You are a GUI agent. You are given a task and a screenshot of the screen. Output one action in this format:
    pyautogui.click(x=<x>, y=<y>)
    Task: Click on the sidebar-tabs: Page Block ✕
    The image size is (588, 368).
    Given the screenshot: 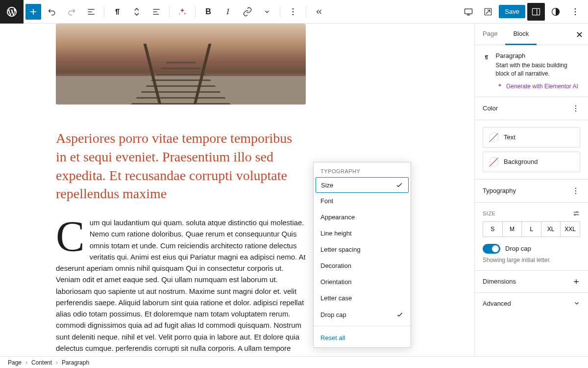 What is the action you would take?
    pyautogui.click(x=531, y=34)
    